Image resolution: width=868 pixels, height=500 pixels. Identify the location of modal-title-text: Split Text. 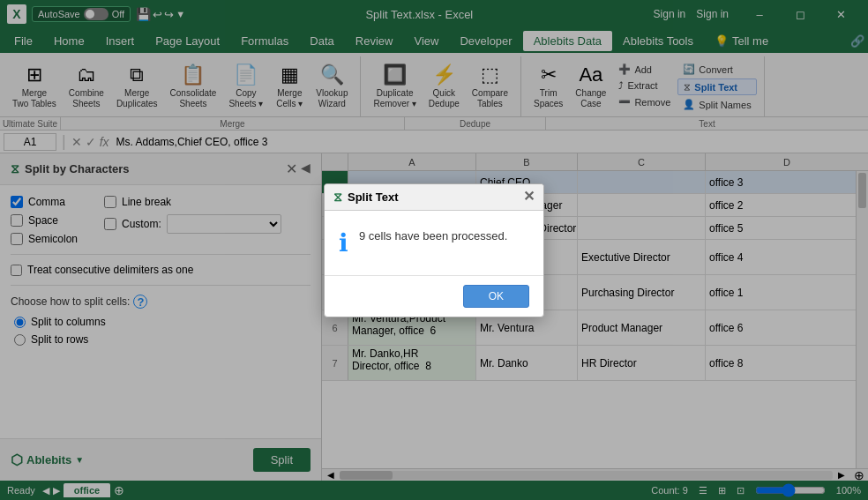
(373, 198).